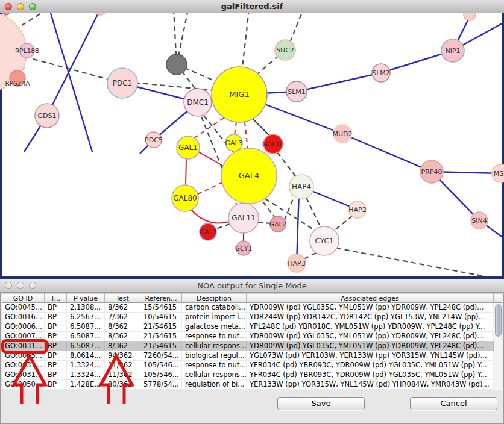 This screenshot has width=504, height=424. What do you see at coordinates (252, 285) in the screenshot?
I see `noa-window-title: NOA output for Single Mode` at bounding box center [252, 285].